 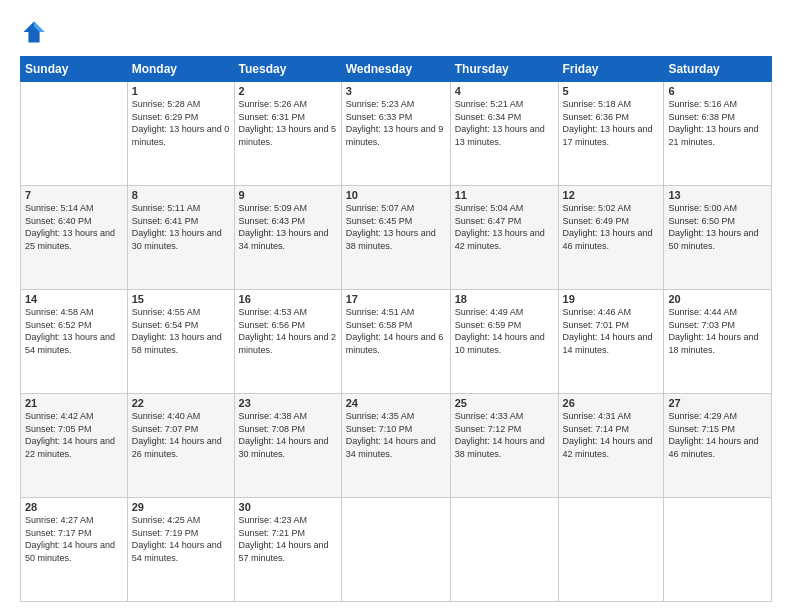 What do you see at coordinates (718, 91) in the screenshot?
I see `day-number: 6` at bounding box center [718, 91].